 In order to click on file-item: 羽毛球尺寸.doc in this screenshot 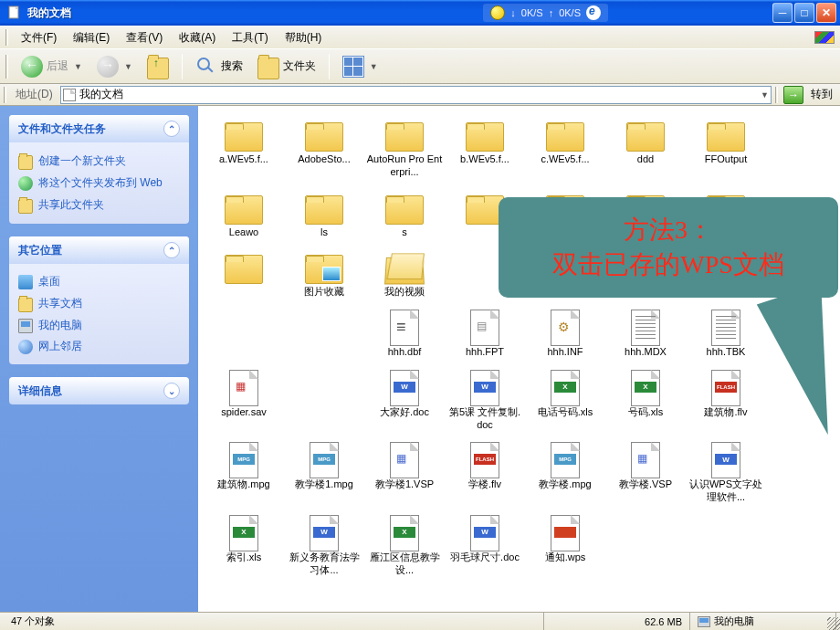, I will do `click(485, 546)`.